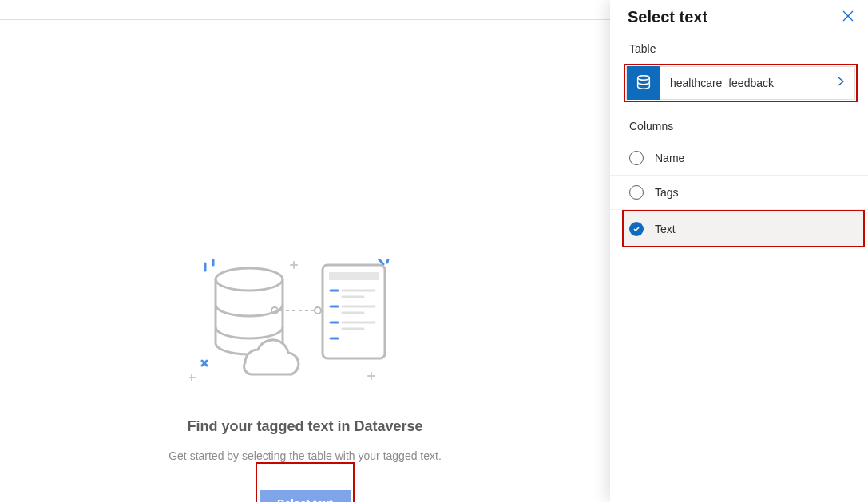  What do you see at coordinates (305, 482) in the screenshot?
I see `select-text-button-highlight: Select text` at bounding box center [305, 482].